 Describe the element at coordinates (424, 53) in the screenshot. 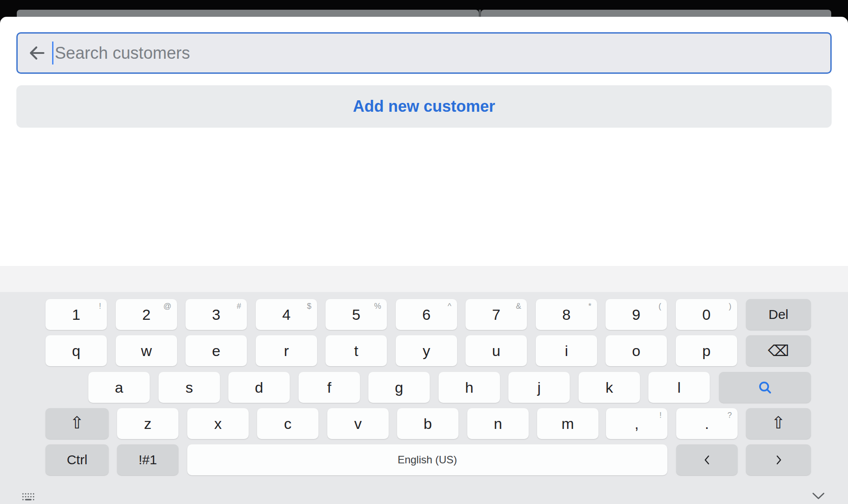

I see `search-input: Search customers` at that location.